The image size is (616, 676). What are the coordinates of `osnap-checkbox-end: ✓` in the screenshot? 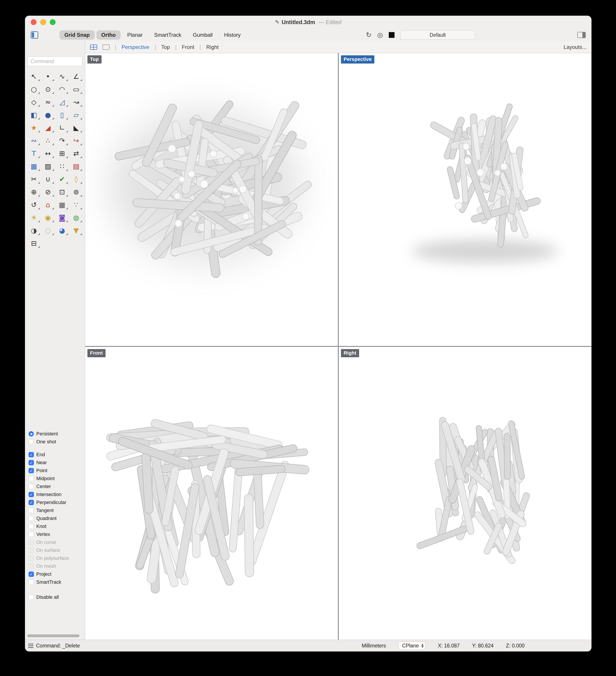 It's located at (31, 455).